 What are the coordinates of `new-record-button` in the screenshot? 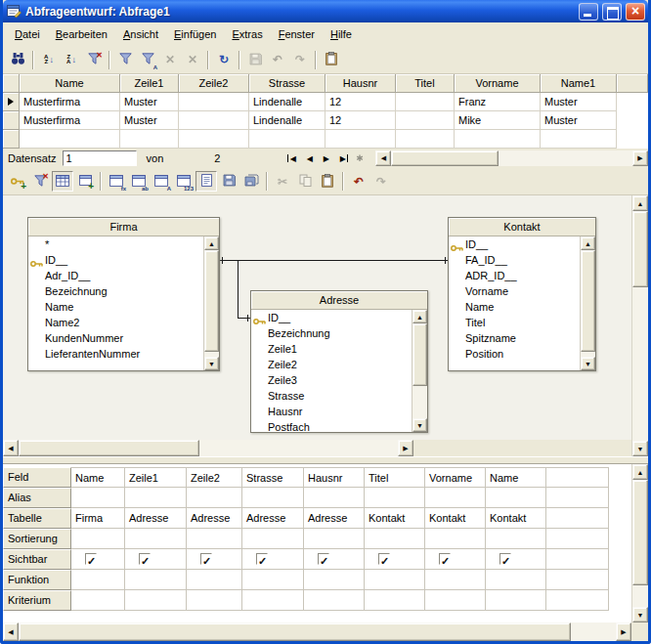 It's located at (360, 158).